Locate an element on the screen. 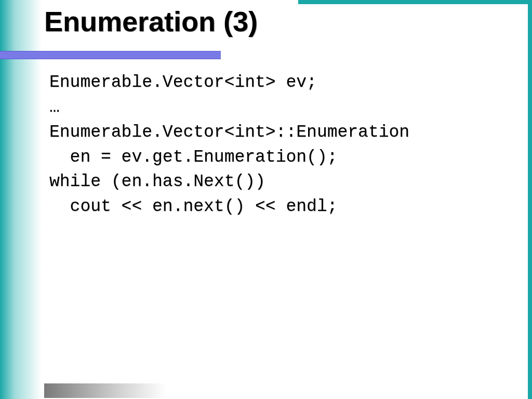 This screenshot has height=399, width=532. code-line: … is located at coordinates (55, 107).